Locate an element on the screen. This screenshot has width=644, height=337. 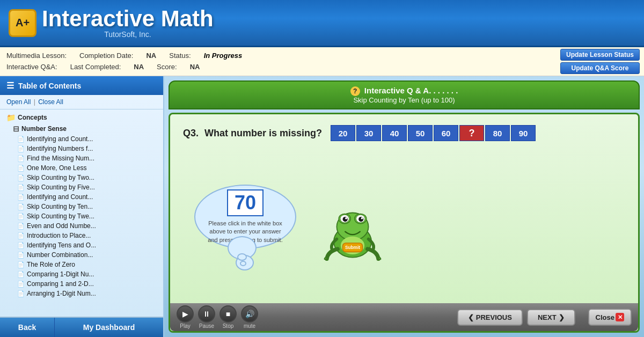
list-item: 📄 Comparing 1 and 2-D... is located at coordinates (84, 284).